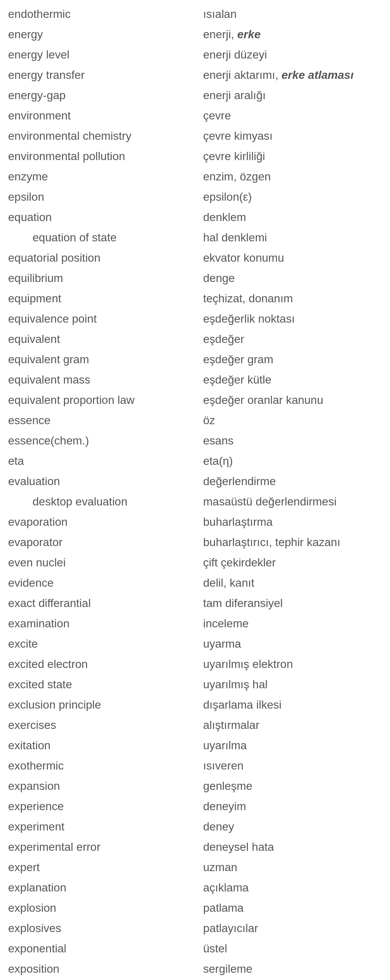 The width and height of the screenshot is (390, 980). I want to click on term-19: equivalent proportion law, so click(106, 401).